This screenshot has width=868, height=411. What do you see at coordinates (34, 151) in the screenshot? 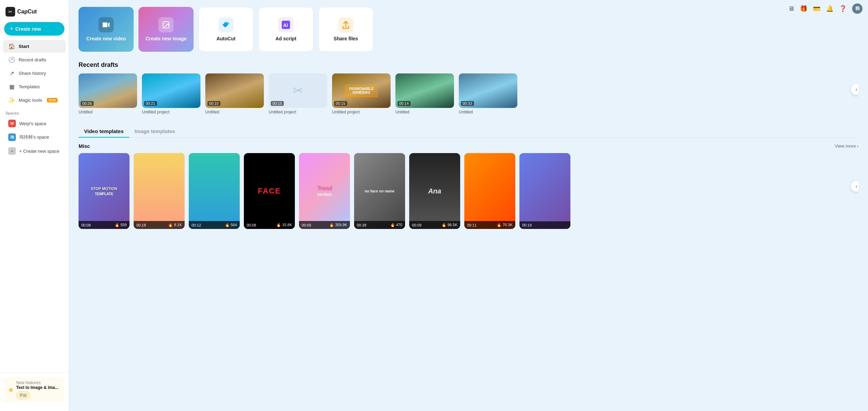
I see `create-new-space: + + Create new space` at bounding box center [34, 151].